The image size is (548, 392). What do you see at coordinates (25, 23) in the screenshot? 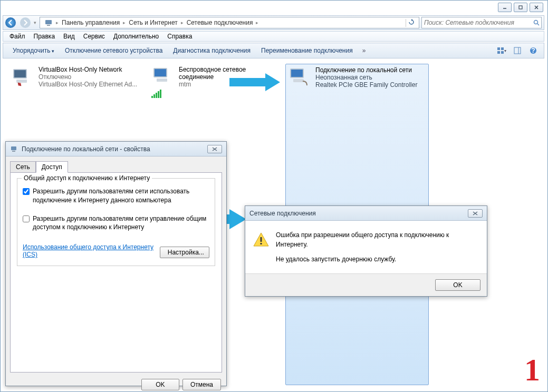
I see `forward-button` at bounding box center [25, 23].